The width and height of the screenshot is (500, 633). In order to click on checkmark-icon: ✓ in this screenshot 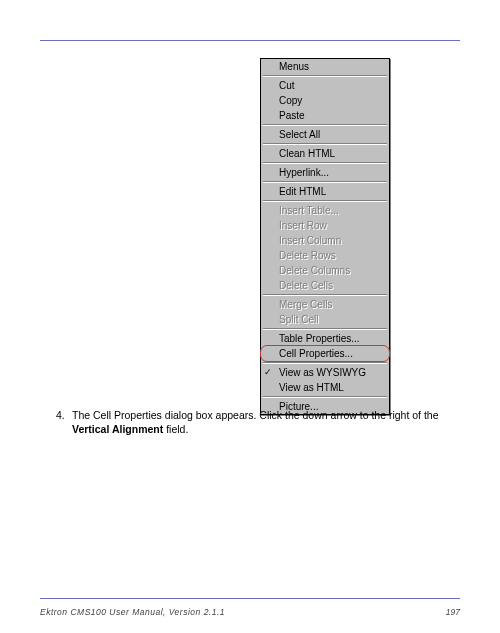, I will do `click(268, 372)`.